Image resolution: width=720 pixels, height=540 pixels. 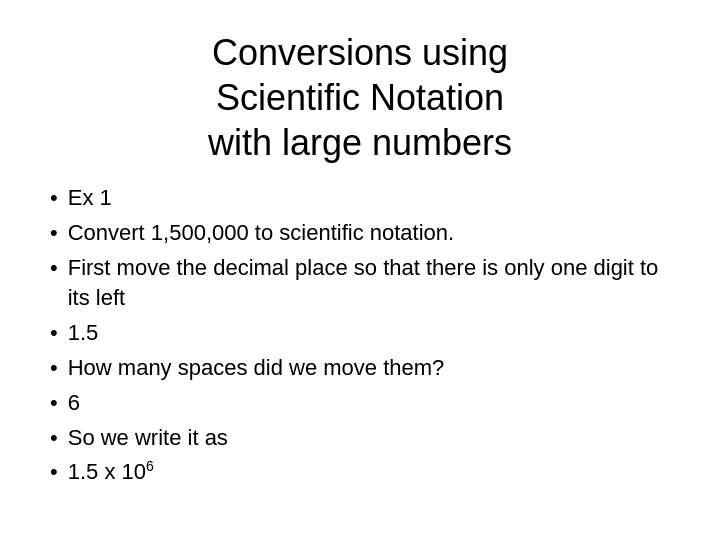 I want to click on list-item: • First move the decimal place so that t…, so click(x=360, y=284).